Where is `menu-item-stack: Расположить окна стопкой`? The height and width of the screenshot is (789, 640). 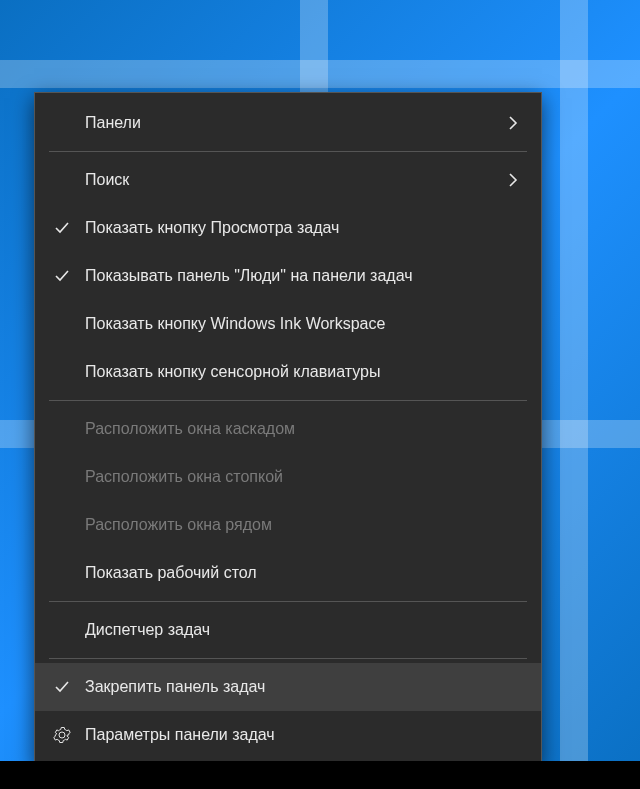
menu-item-stack: Расположить окна стопкой is located at coordinates (288, 477).